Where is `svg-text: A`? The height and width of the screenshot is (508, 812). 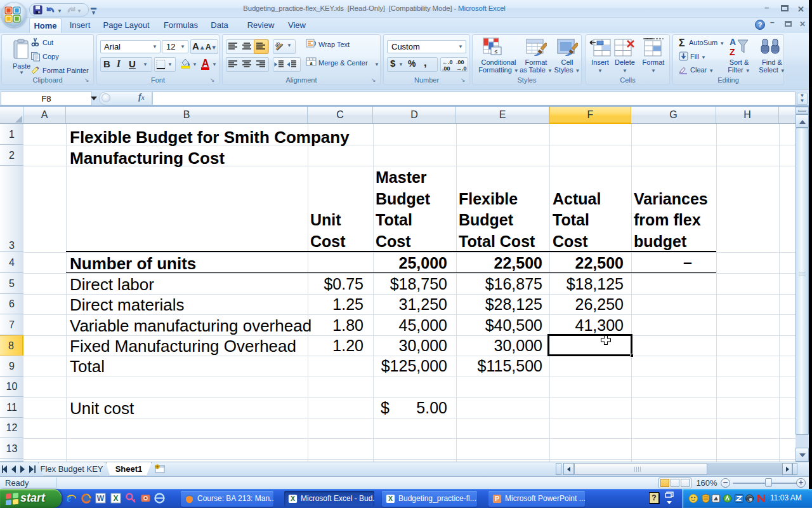 svg-text: A is located at coordinates (733, 42).